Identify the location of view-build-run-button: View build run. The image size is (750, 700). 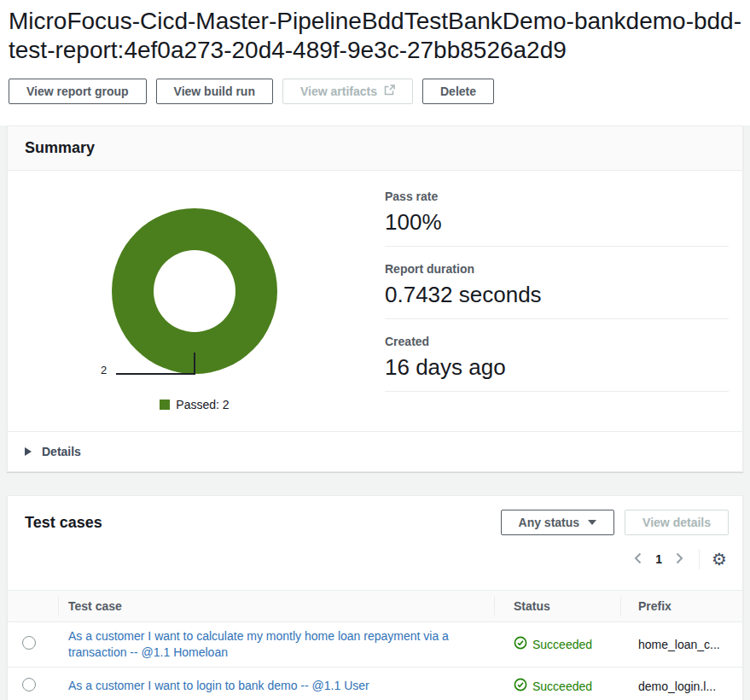
(215, 91).